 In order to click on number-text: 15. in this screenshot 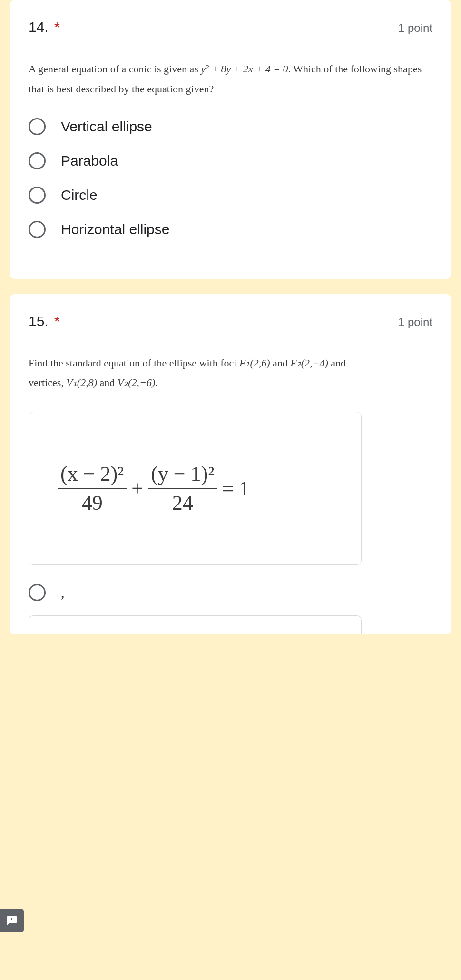, I will do `click(39, 321)`.